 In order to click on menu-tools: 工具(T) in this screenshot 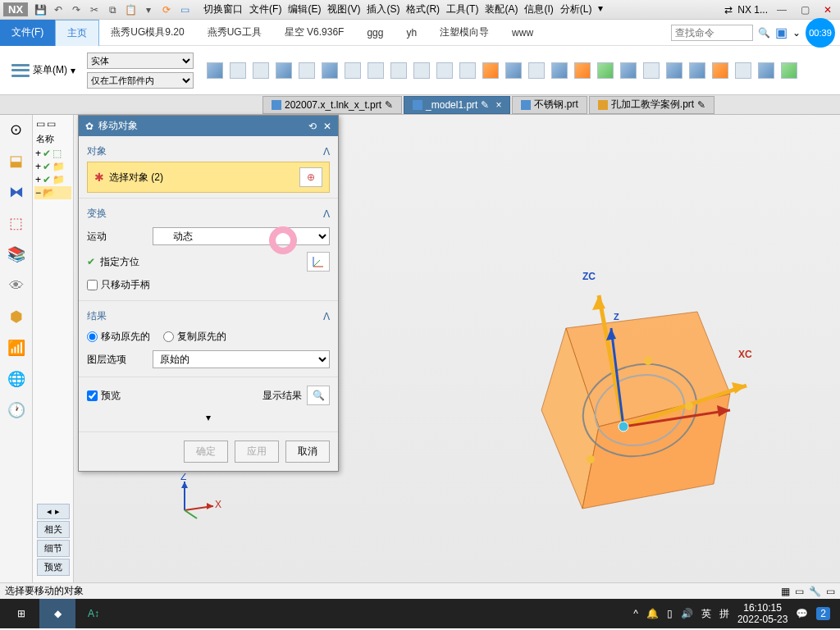, I will do `click(463, 10)`.